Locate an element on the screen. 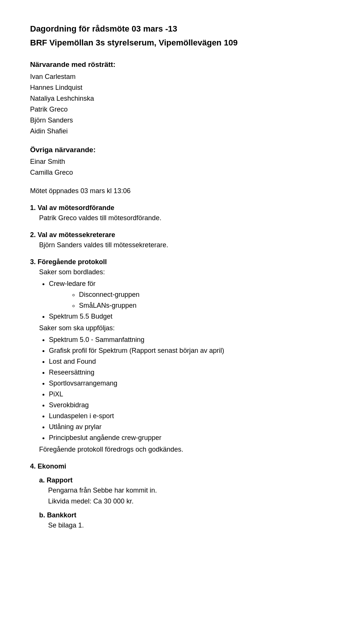 The width and height of the screenshot is (361, 644). agenda-item: 1. Val av mötesordförandePatrik Greco va… is located at coordinates (180, 213).